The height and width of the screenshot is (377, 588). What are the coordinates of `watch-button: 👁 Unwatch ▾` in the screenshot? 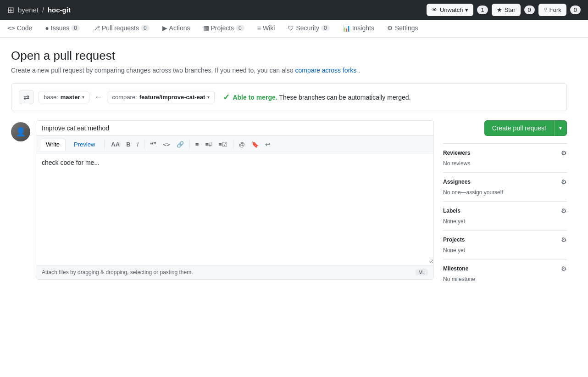 It's located at (450, 10).